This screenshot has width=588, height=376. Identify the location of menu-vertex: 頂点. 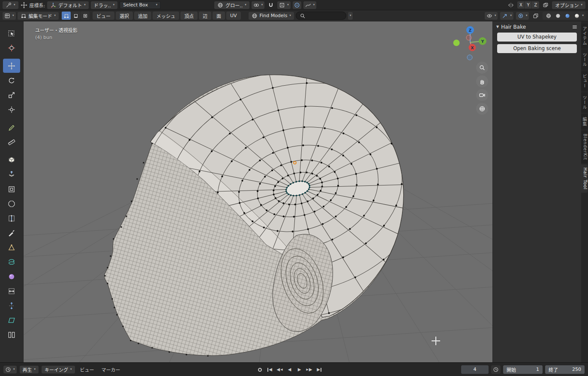
(189, 15).